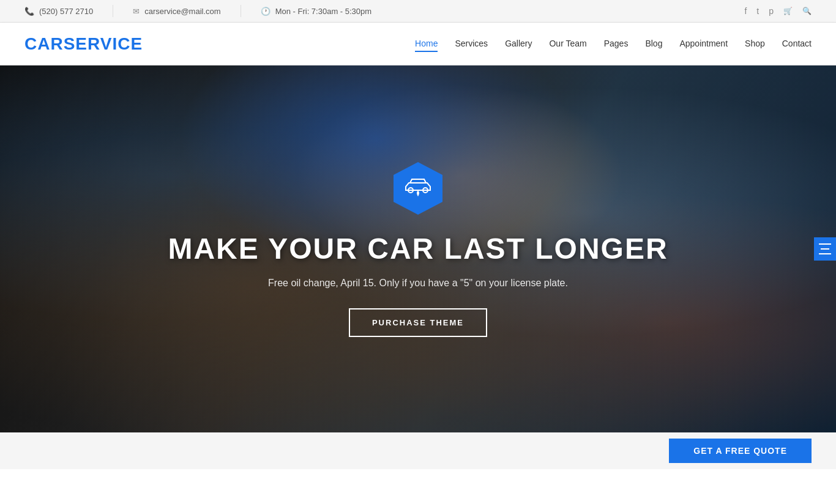  I want to click on email-item: ✉ carservice@mail.com, so click(176, 11).